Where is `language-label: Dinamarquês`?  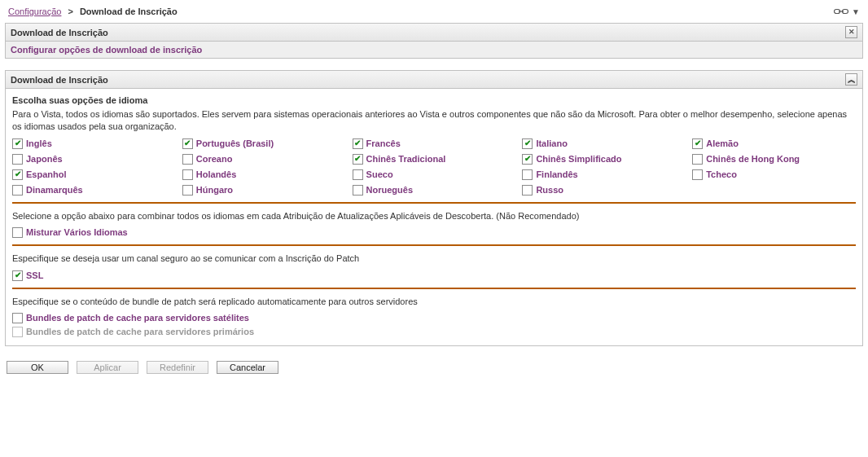 language-label: Dinamarquês is located at coordinates (55, 190).